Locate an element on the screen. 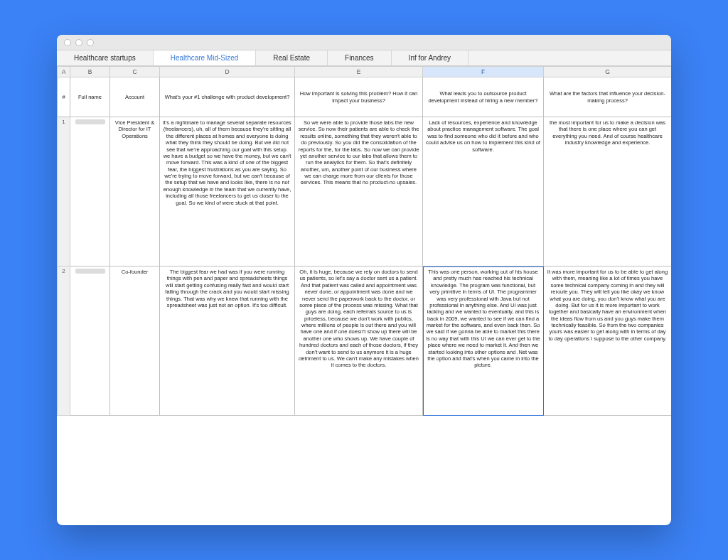 This screenshot has height=560, width=728. cell-q3: Lack of resources, experience and knowle… is located at coordinates (483, 192).